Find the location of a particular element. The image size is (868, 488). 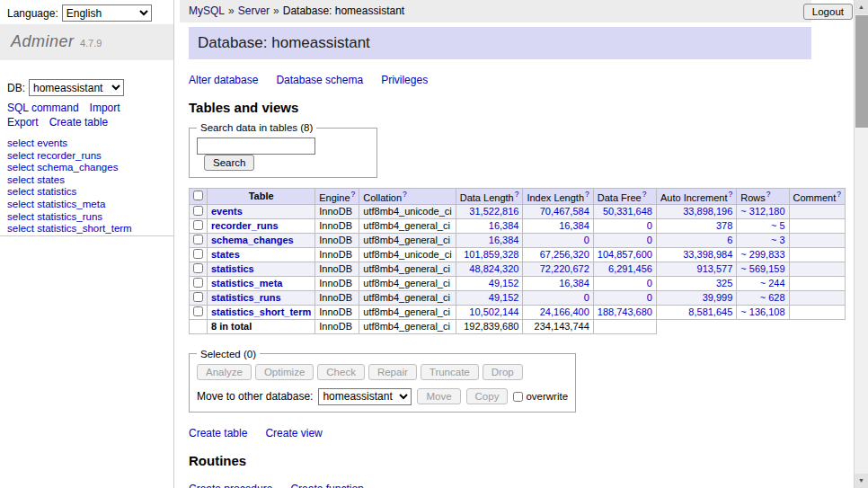

column-header-collation: Collation? is located at coordinates (408, 197).